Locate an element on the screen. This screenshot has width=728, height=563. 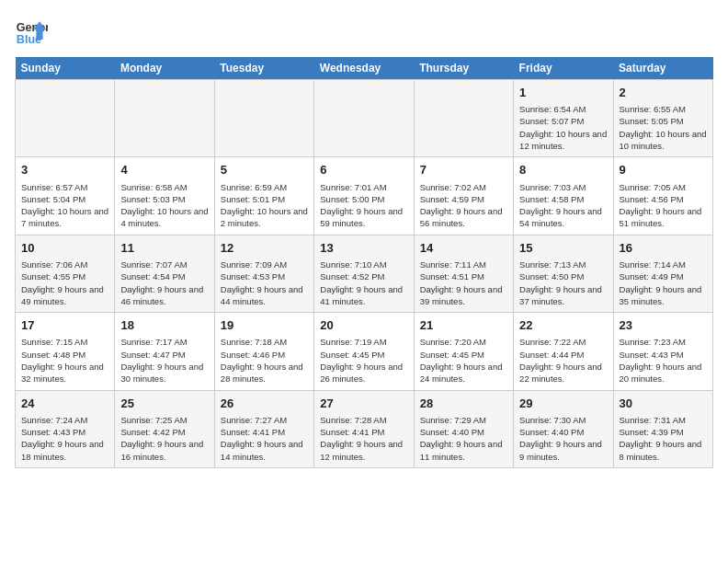
day-number: 6 is located at coordinates (364, 170).